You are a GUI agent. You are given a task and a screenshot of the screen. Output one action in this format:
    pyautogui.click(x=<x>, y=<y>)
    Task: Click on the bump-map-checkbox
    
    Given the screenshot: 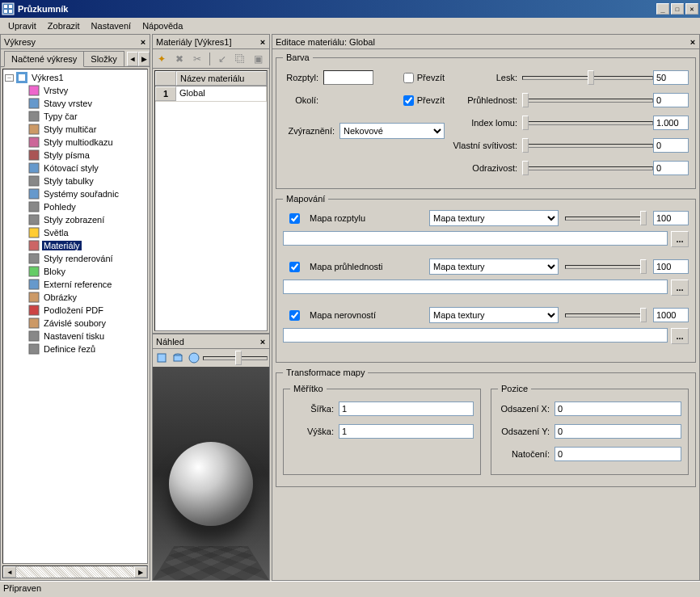 What is the action you would take?
    pyautogui.click(x=294, y=315)
    